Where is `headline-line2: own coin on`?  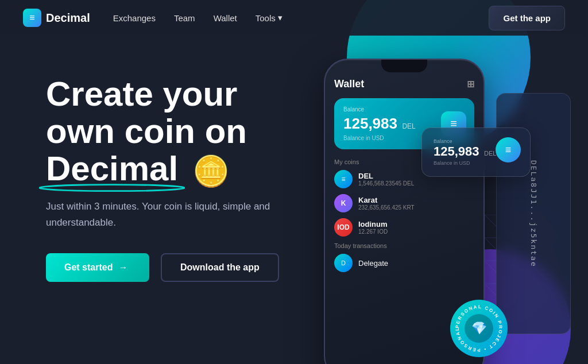
headline-line2: own coin on is located at coordinates (146, 131).